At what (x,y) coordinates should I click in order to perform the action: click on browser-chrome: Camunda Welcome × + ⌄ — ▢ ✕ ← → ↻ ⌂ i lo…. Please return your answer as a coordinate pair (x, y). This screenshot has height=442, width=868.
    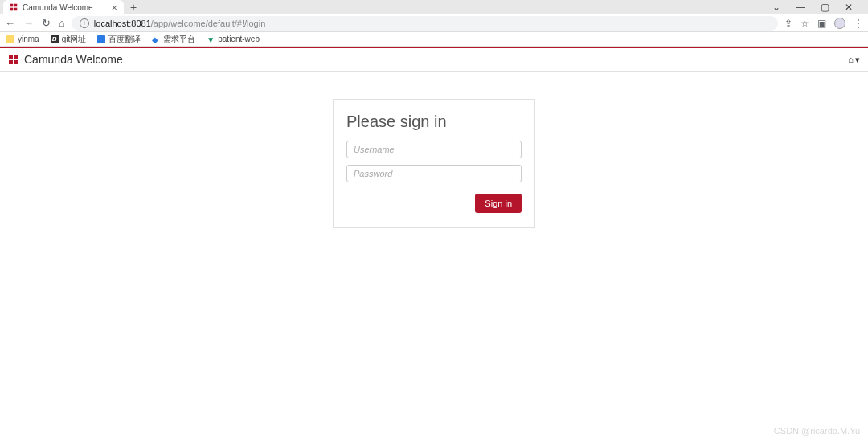
    Looking at the image, I should click on (434, 23).